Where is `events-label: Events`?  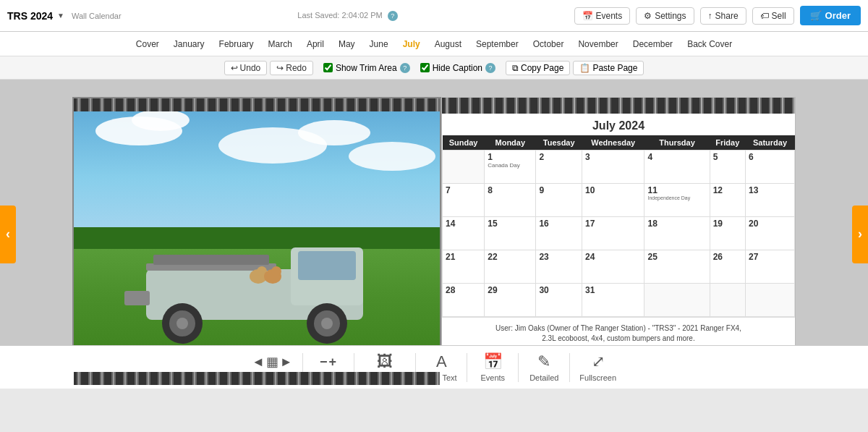 events-label: Events is located at coordinates (493, 378).